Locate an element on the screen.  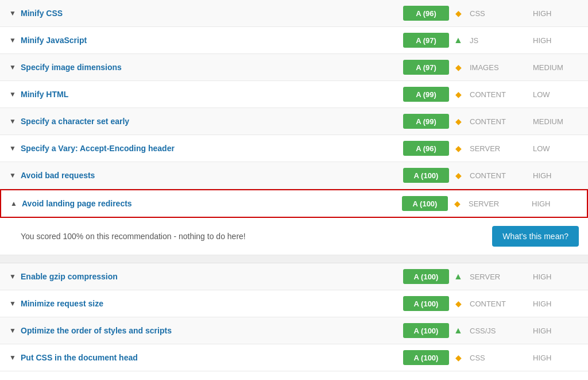
row-title-minimize-request-size: ▼ Minimize request size is located at coordinates (206, 304).